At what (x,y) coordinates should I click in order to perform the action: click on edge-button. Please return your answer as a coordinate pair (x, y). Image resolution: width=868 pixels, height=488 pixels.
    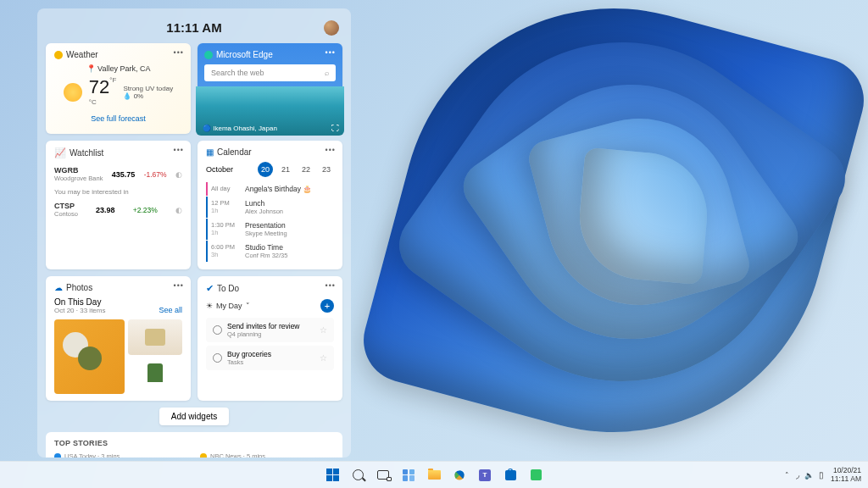
    Looking at the image, I should click on (459, 475).